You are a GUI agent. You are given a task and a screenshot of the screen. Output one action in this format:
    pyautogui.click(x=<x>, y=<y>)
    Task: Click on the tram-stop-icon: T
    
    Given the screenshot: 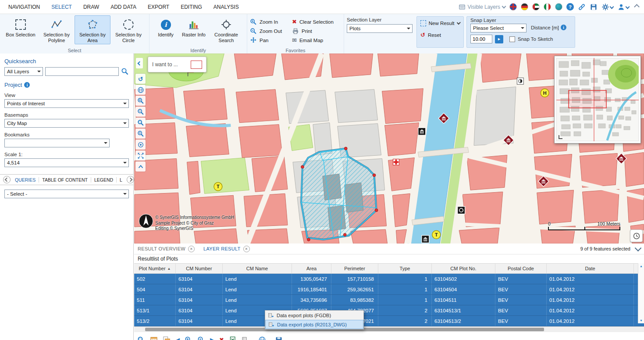 What is the action you would take?
    pyautogui.click(x=218, y=187)
    